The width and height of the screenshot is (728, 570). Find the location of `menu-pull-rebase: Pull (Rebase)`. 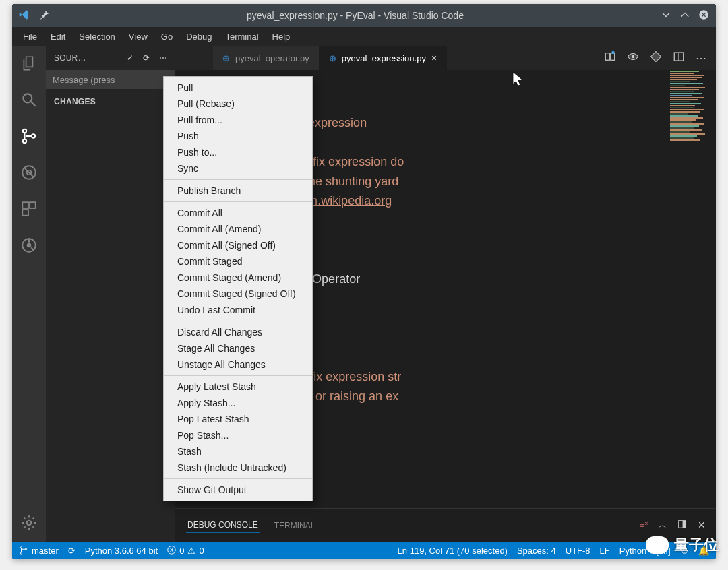

menu-pull-rebase: Pull (Rebase) is located at coordinates (238, 104).